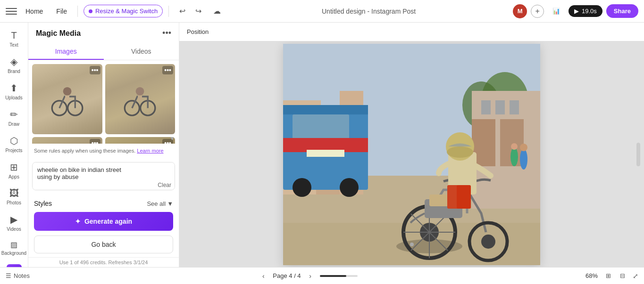 The height and width of the screenshot is (284, 644). I want to click on image-cell-3: •••, so click(67, 140).